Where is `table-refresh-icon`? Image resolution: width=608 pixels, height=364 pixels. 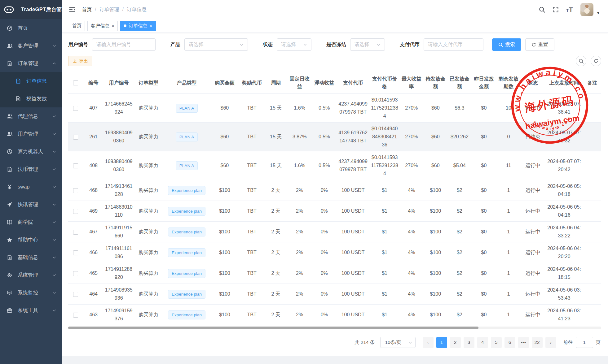
table-refresh-icon is located at coordinates (596, 61).